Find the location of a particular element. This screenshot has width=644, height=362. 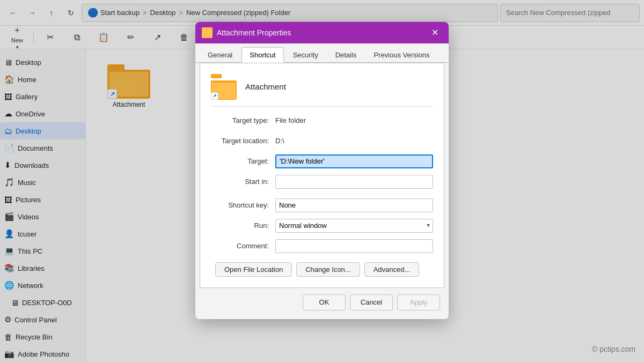

ok-button: OK is located at coordinates (324, 302).